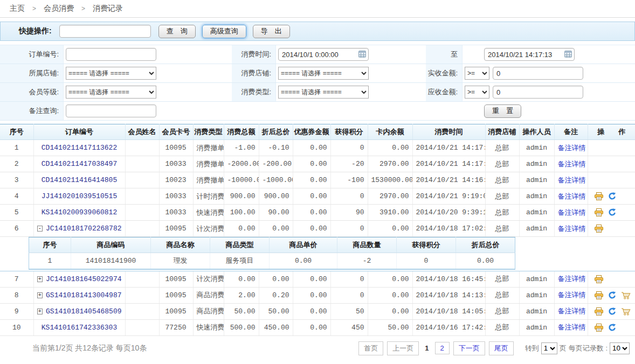  I want to click on row-seq: 6, so click(17, 229).